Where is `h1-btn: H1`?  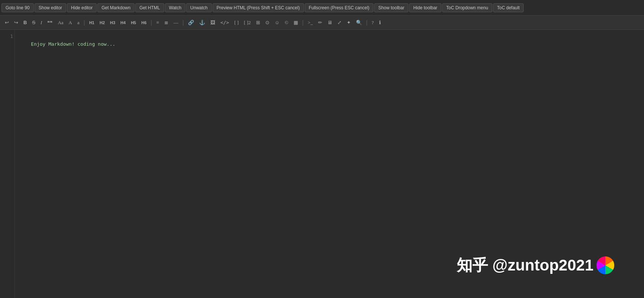
h1-btn: H1 is located at coordinates (92, 23).